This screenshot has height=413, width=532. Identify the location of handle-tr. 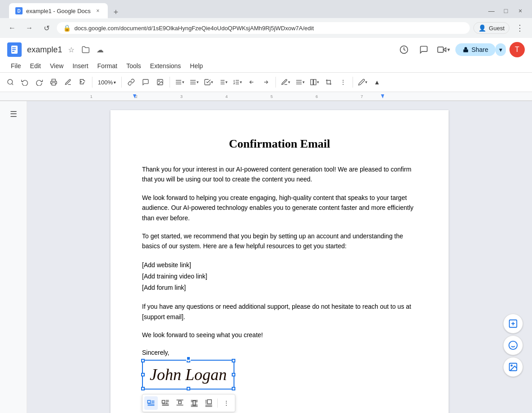
(234, 361).